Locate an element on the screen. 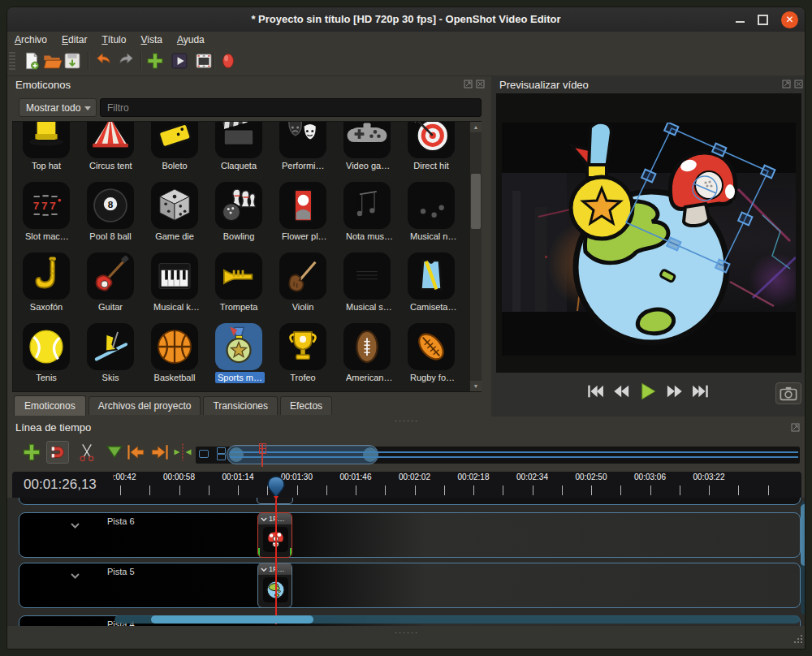 Image resolution: width=812 pixels, height=656 pixels. emoji-filter-dropdown: Mostrar todo is located at coordinates (58, 107).